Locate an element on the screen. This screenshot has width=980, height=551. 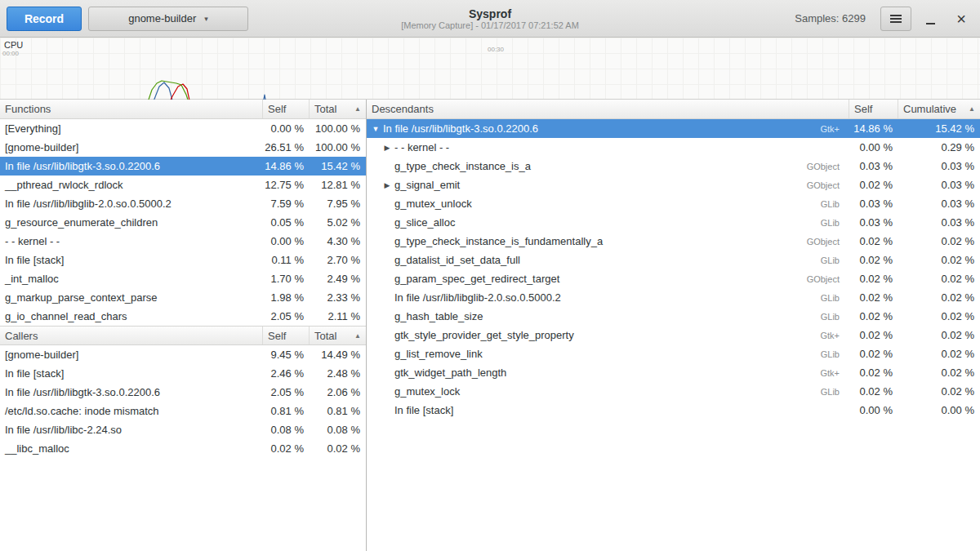
column-header-callers: Callers is located at coordinates (131, 335).